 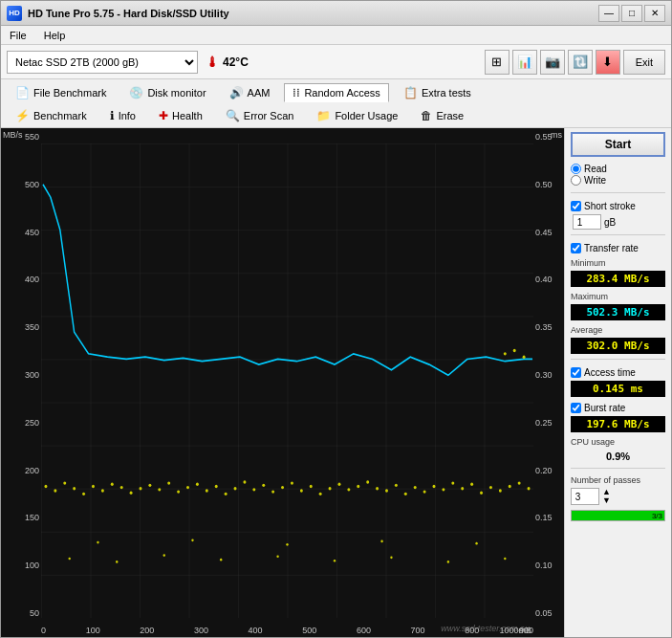 I want to click on toolbar-btn-4: 🔃, so click(x=580, y=62).